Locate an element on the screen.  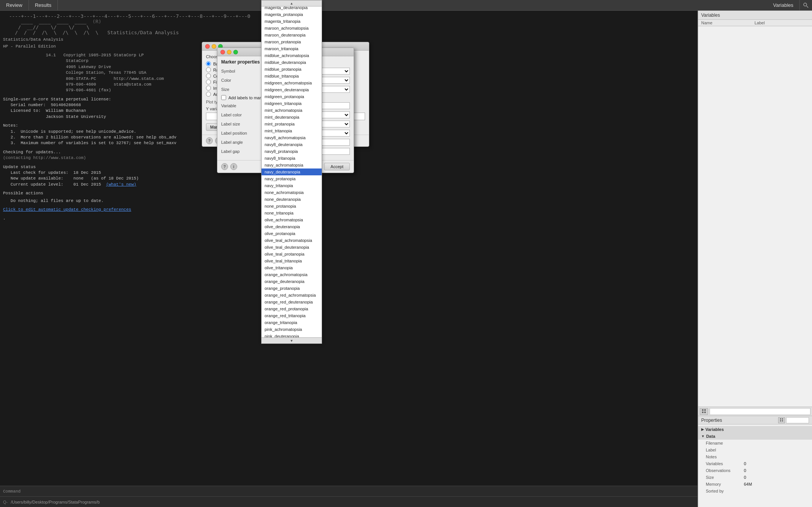
dropdown-item: pink_achromatopsia is located at coordinates (292, 329).